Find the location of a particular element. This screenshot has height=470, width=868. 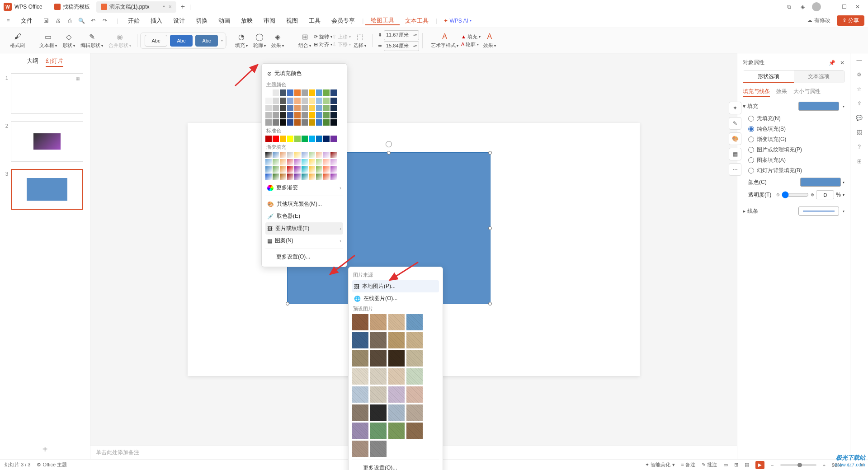

rail-share-icon: ⇪ is located at coordinates (859, 103).